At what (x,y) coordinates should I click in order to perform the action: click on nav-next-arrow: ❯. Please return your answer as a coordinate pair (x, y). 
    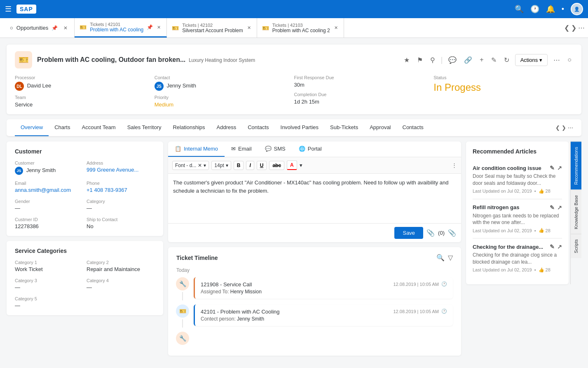
    Looking at the image, I should click on (564, 128).